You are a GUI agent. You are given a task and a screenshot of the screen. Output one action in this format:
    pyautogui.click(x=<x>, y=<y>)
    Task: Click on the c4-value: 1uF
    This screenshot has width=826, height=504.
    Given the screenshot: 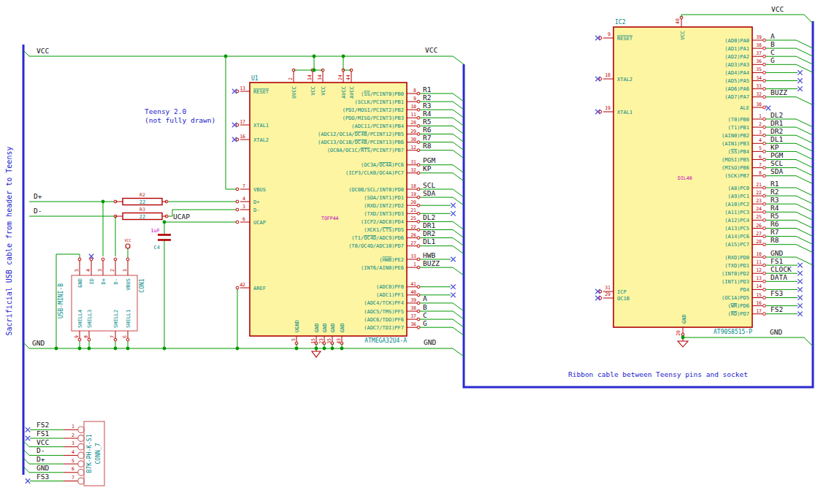 What is the action you would take?
    pyautogui.click(x=155, y=231)
    